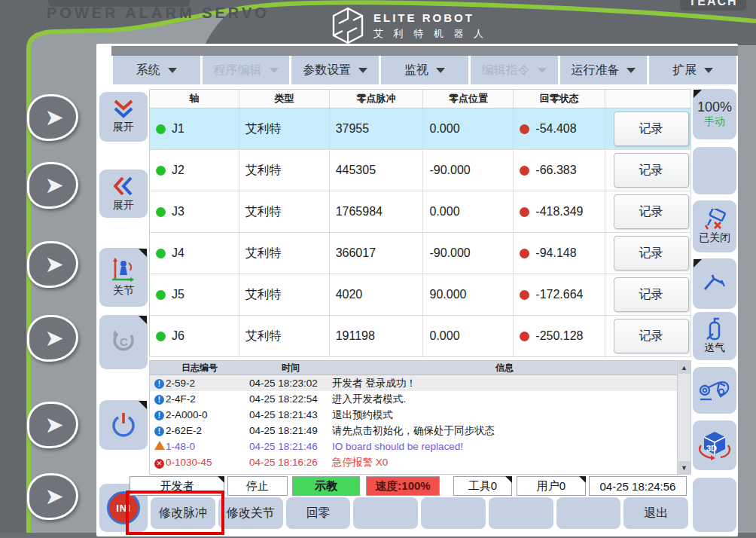  What do you see at coordinates (651, 253) in the screenshot?
I see `record-button-j4: 记录` at bounding box center [651, 253].